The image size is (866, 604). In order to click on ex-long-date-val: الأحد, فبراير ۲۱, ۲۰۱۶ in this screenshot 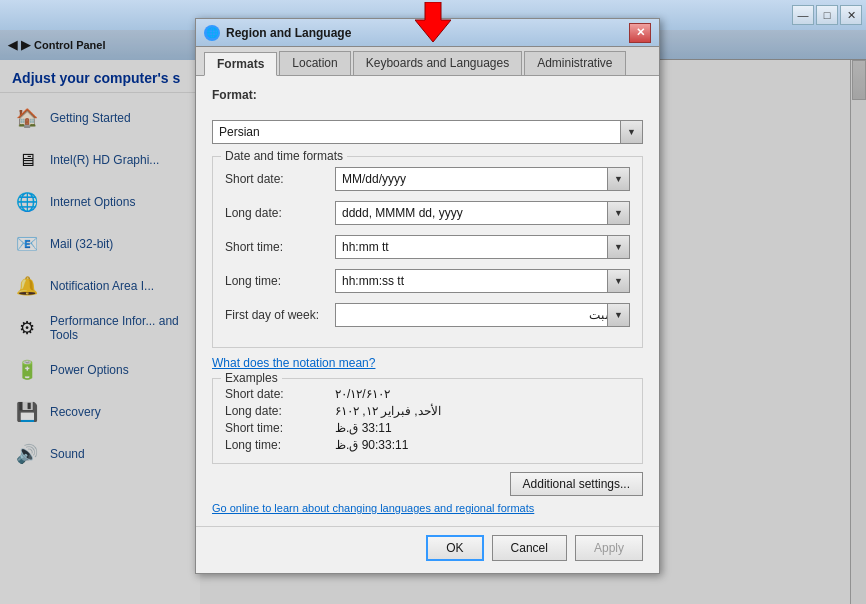, I will do `click(388, 411)`.